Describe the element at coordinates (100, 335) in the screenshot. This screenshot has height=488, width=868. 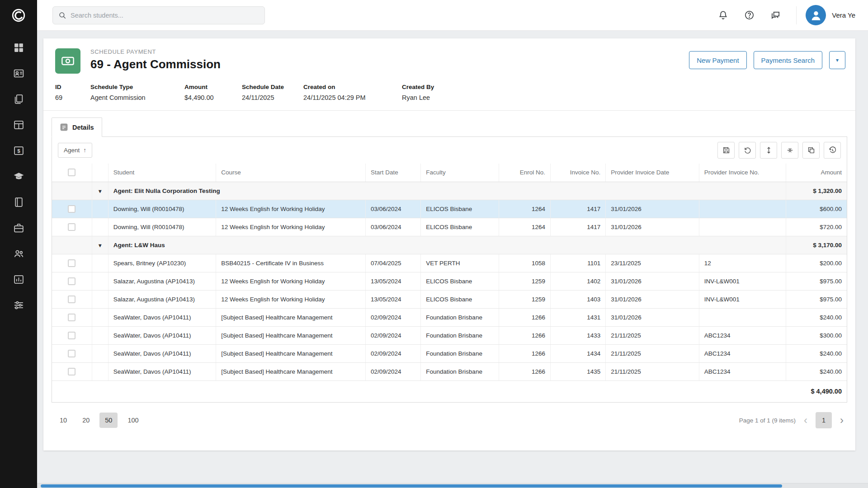
I see `row-expand-cell` at that location.